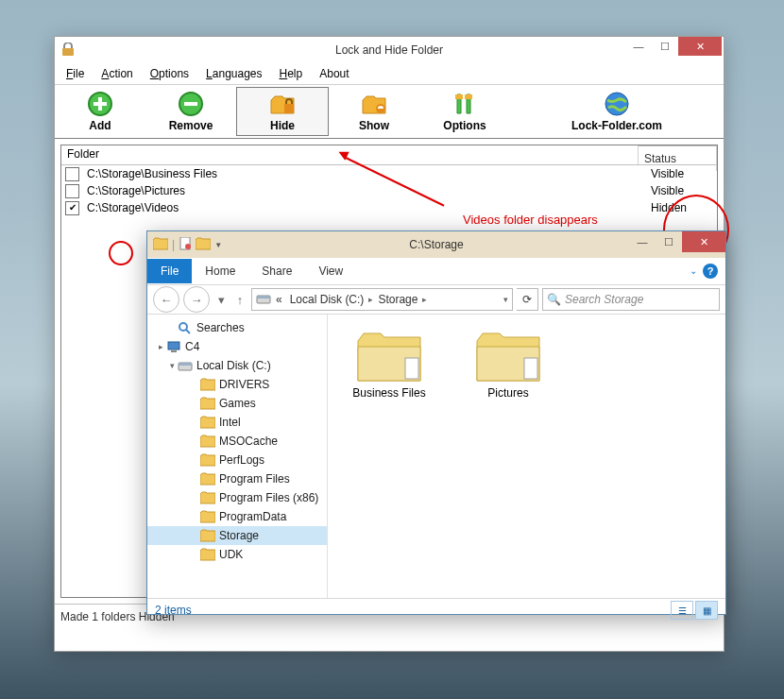 Image resolution: width=784 pixels, height=699 pixels. Describe the element at coordinates (704, 242) in the screenshot. I see `explorer-close-button: ✕` at that location.